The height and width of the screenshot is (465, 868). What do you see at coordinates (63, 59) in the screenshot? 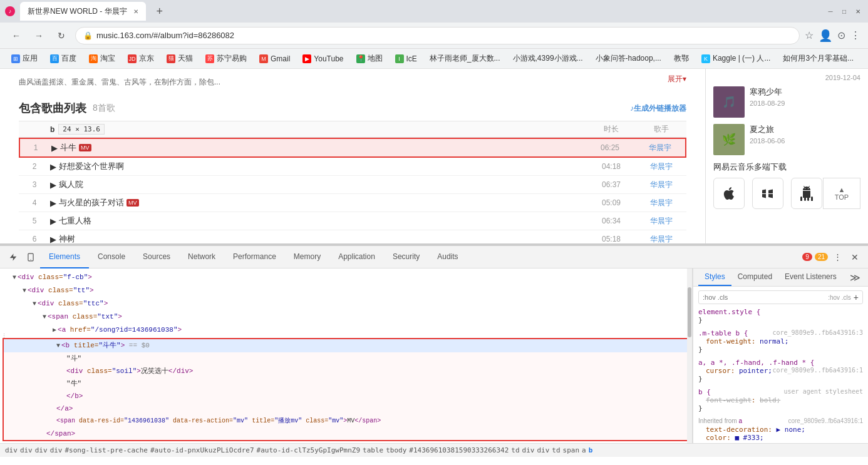
I see `bookmark-baidu: 百 百度` at bounding box center [63, 59].